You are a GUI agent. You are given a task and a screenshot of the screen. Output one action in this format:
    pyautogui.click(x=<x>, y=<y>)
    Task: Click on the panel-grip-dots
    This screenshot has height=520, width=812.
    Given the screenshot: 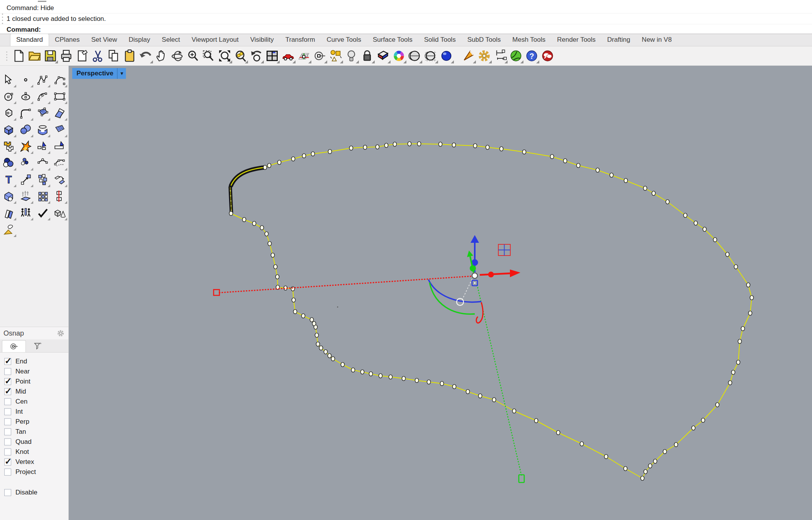 What is the action you would take?
    pyautogui.click(x=3, y=19)
    